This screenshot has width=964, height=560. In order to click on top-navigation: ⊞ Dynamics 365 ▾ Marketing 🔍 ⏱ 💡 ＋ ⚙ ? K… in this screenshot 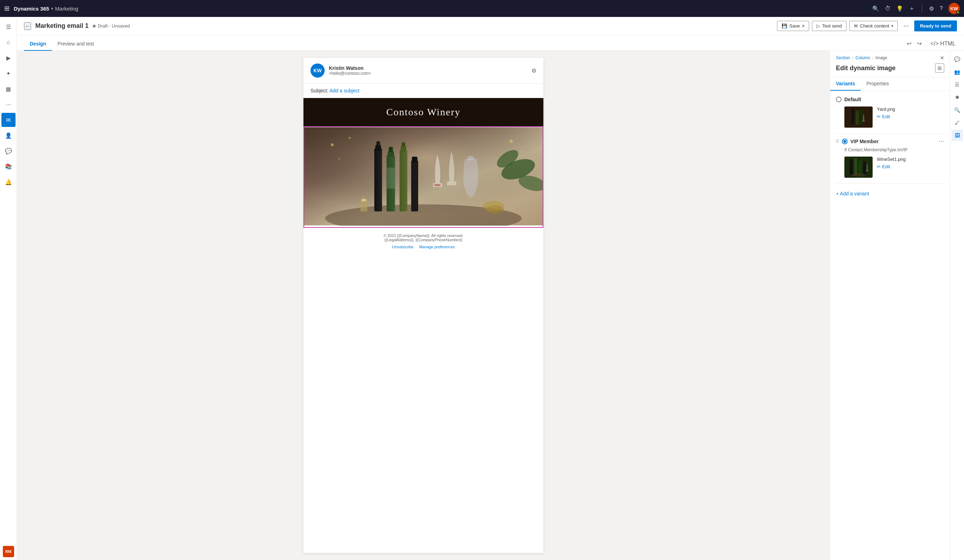, I will do `click(482, 8)`.